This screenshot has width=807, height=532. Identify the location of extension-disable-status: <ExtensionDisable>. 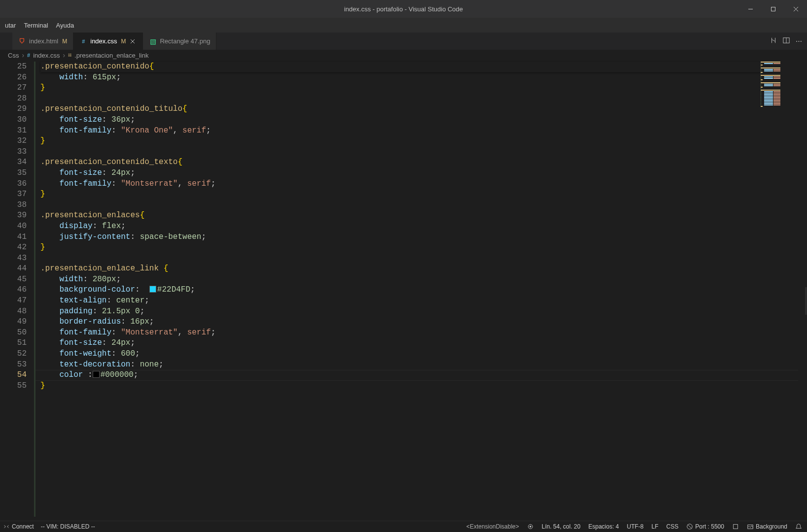
(493, 527).